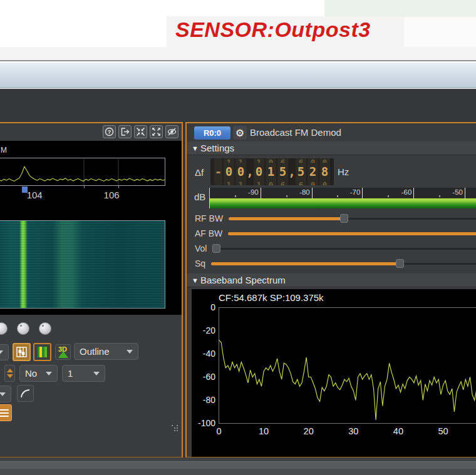 This screenshot has width=476, height=475. I want to click on frequency-digit: -, so click(218, 171).